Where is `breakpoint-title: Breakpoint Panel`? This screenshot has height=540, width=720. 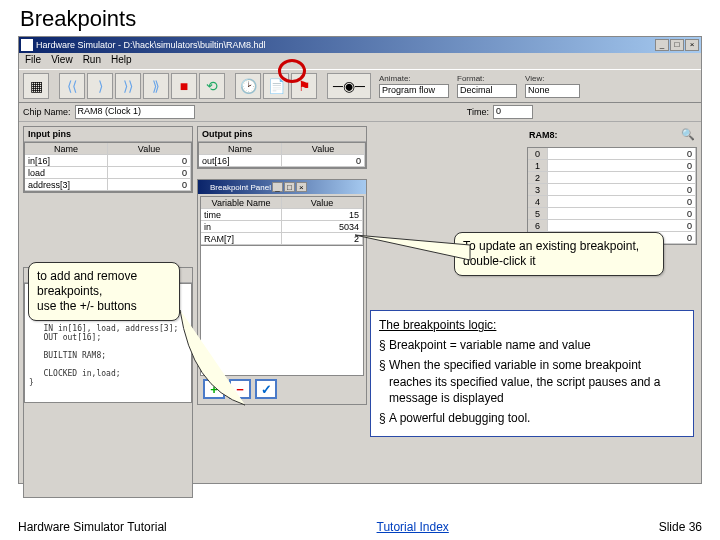
breakpoint-title: Breakpoint Panel is located at coordinates (240, 188).